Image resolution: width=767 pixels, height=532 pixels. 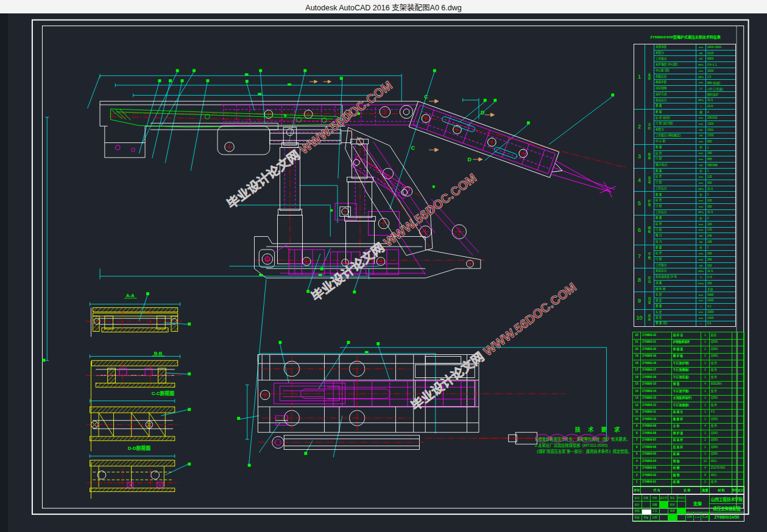 What do you see at coordinates (698, 517) in the screenshot?
I see `title-block-scale-row: 比例1:10共1张` at bounding box center [698, 517].